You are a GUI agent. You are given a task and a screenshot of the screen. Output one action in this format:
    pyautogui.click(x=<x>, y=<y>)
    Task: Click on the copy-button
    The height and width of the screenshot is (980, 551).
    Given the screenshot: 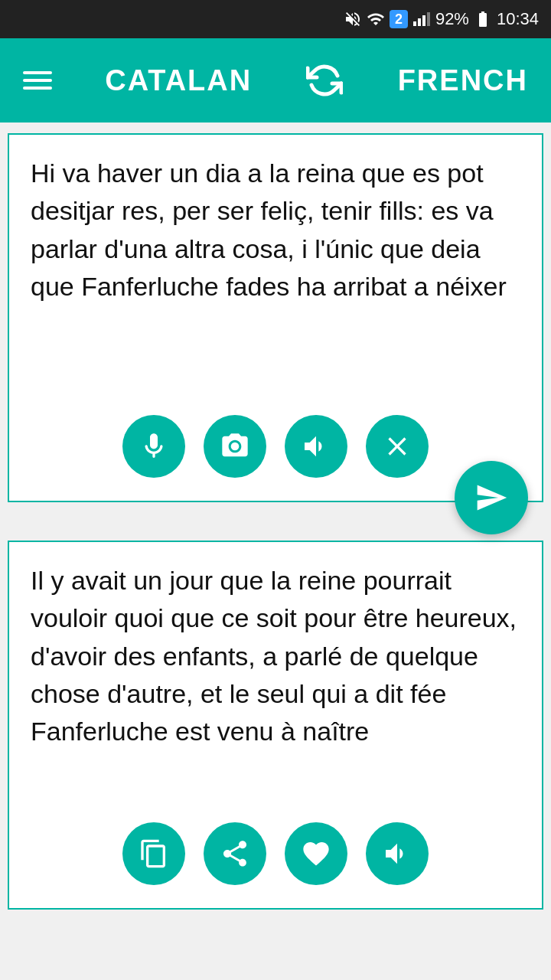 What is the action you would take?
    pyautogui.click(x=154, y=854)
    